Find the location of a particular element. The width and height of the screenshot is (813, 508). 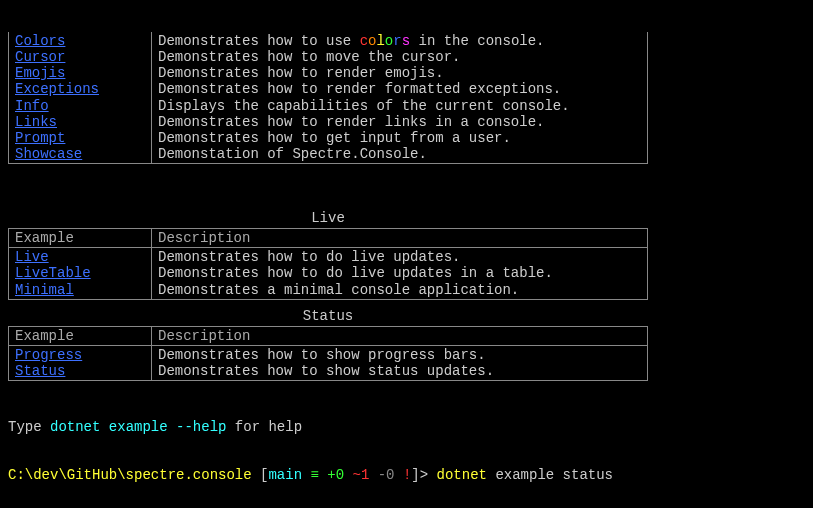

typed-args: example status is located at coordinates (554, 475).